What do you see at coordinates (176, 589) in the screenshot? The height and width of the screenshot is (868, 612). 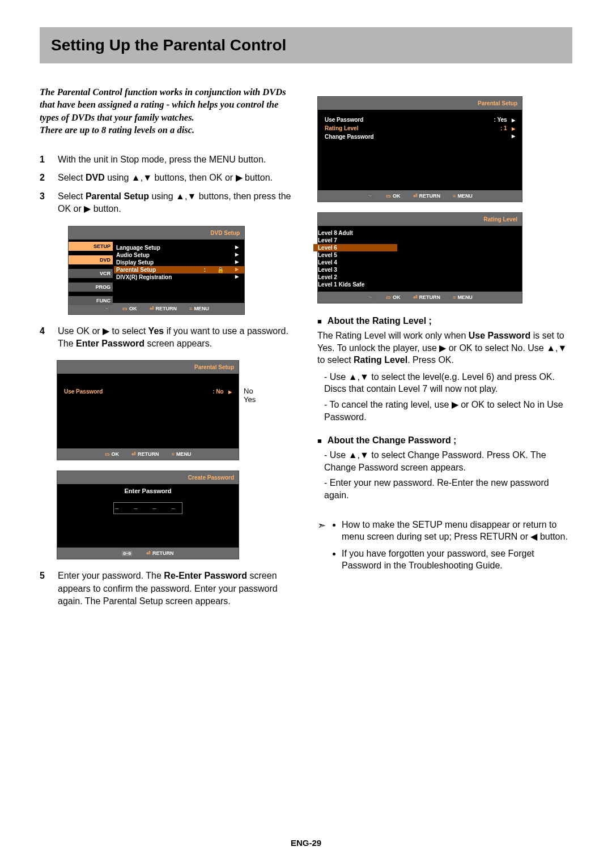 I see `step-text: Enter your password. The Re-Enter Passwo…` at bounding box center [176, 589].